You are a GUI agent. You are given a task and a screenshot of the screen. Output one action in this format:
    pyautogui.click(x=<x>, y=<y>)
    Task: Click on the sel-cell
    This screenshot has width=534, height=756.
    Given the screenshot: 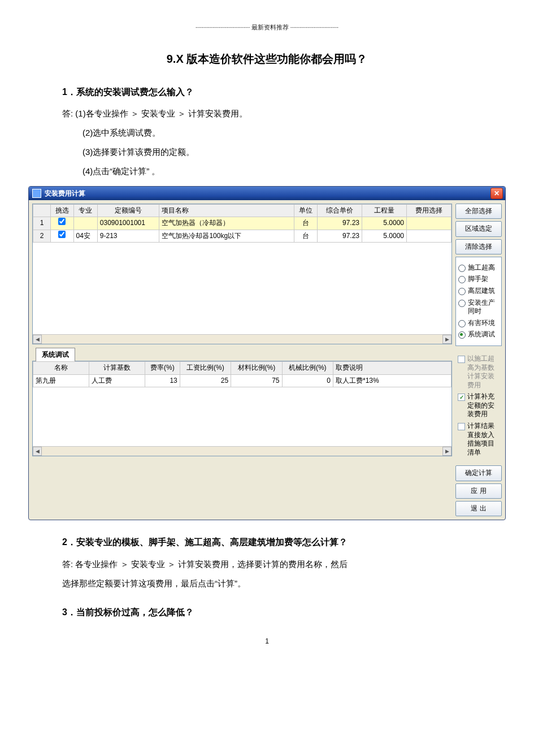 What is the action you would take?
    pyautogui.click(x=429, y=223)
    